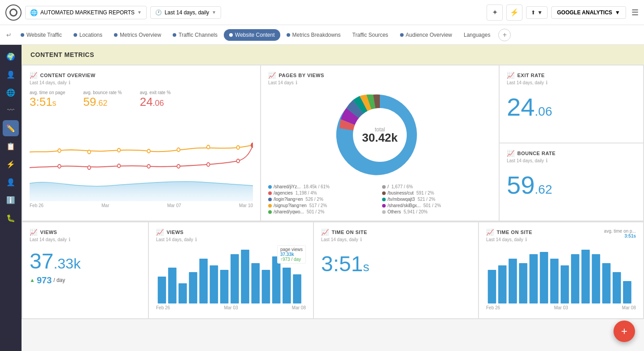  Describe the element at coordinates (11, 200) in the screenshot. I see `sidebar-icon-info: ℹ️` at that location.